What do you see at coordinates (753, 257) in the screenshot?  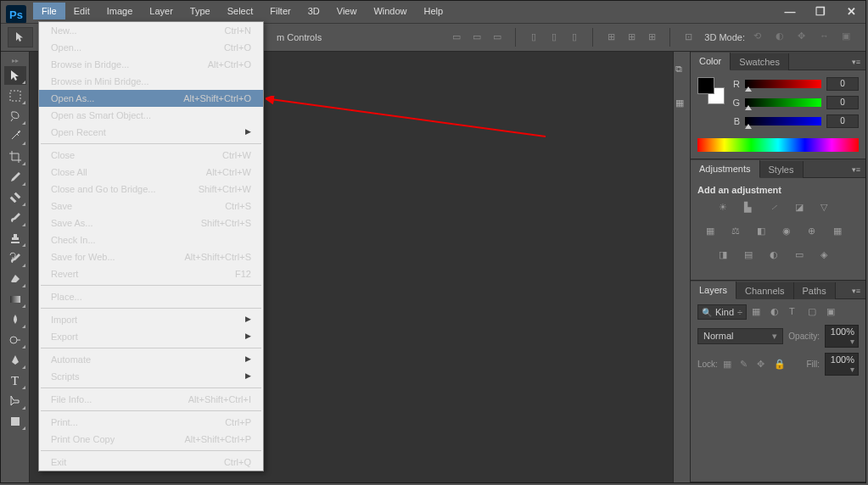 I see `posterize-icon: ▤` at bounding box center [753, 257].